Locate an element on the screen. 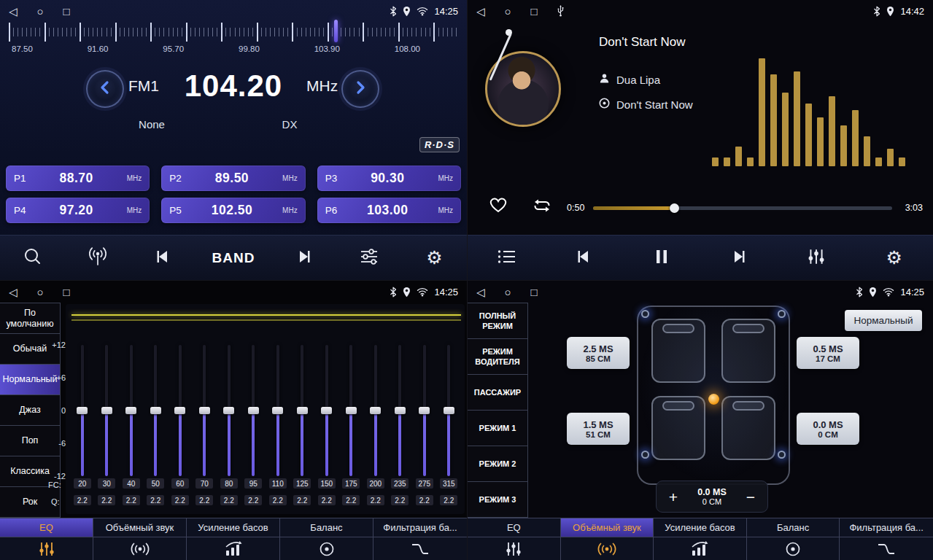 The height and width of the screenshot is (560, 933). previous-track-button is located at coordinates (584, 258).